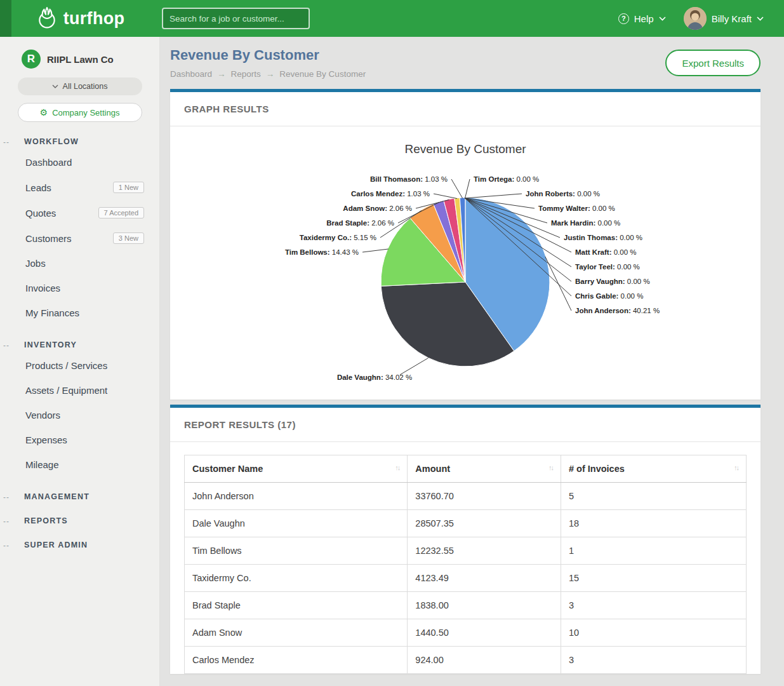  I want to click on pie-label-bill-thomason: Bill Thomason: 1.03 %, so click(409, 179).